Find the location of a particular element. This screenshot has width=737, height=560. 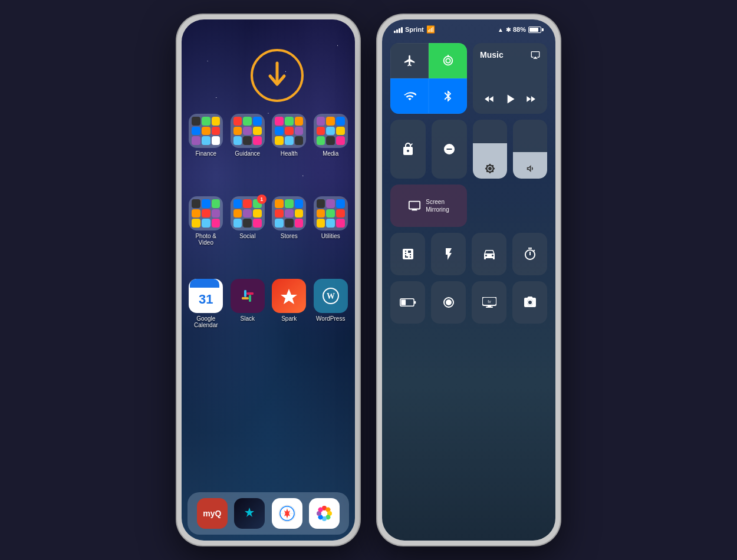

app-wordpress: W WordPress is located at coordinates (331, 304).